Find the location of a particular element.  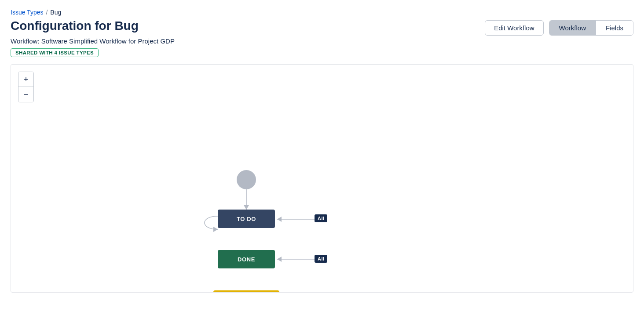

tab-group: Workflow Fields is located at coordinates (591, 28).